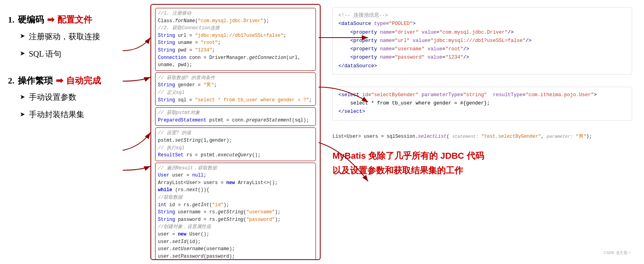 Image resolution: width=644 pixels, height=264 pixels. I want to click on xml-datasource-close: </dataSource>, so click(482, 66).